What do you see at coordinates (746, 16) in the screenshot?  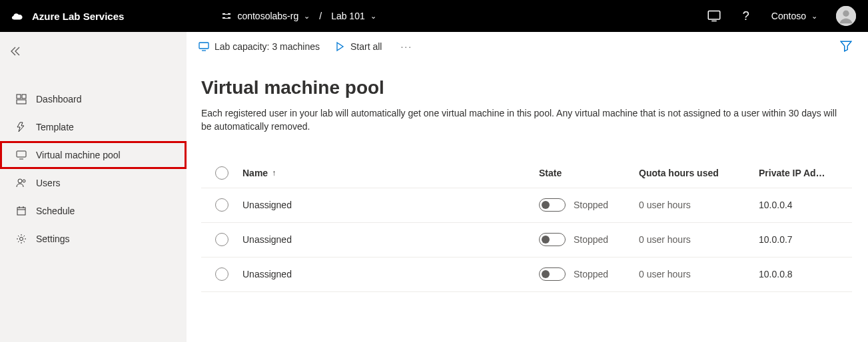 I see `help-icon: ?` at bounding box center [746, 16].